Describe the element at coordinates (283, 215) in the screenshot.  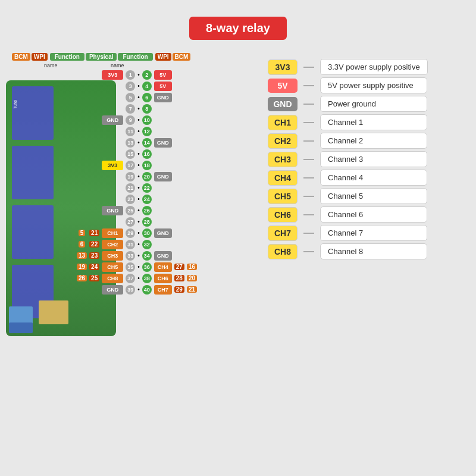
I see `legend-badge: CH6` at that location.